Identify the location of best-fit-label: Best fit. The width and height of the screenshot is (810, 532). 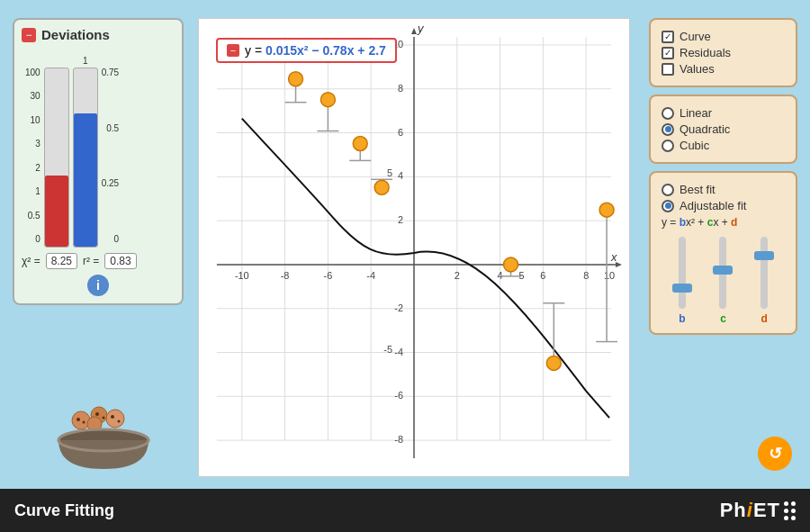
(698, 189).